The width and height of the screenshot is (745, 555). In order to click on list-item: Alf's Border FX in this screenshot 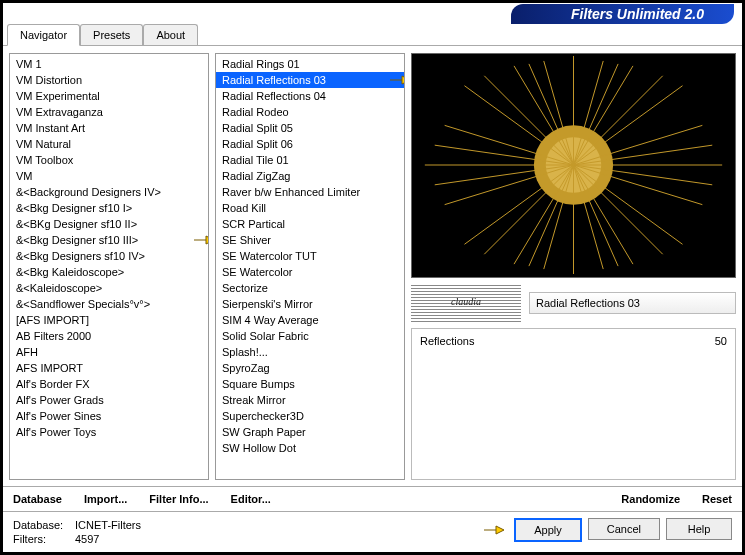, I will do `click(109, 384)`.